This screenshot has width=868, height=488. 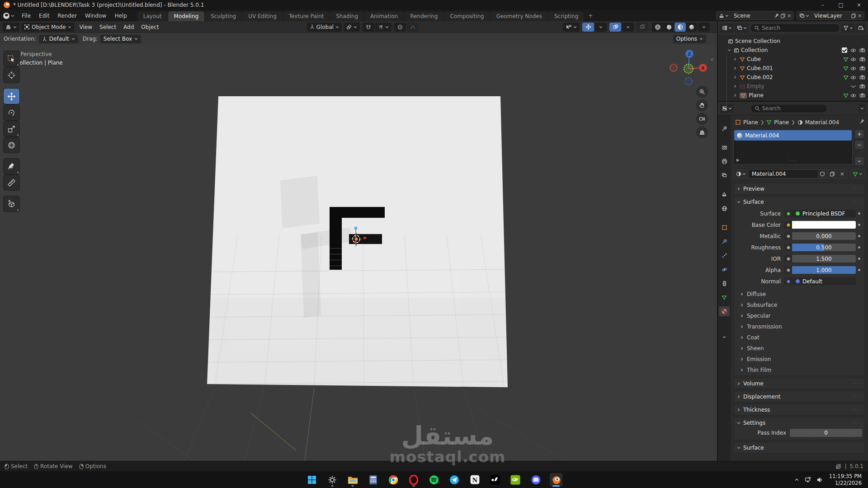 What do you see at coordinates (799, 316) in the screenshot?
I see `subpanel-specular: Specular` at bounding box center [799, 316].